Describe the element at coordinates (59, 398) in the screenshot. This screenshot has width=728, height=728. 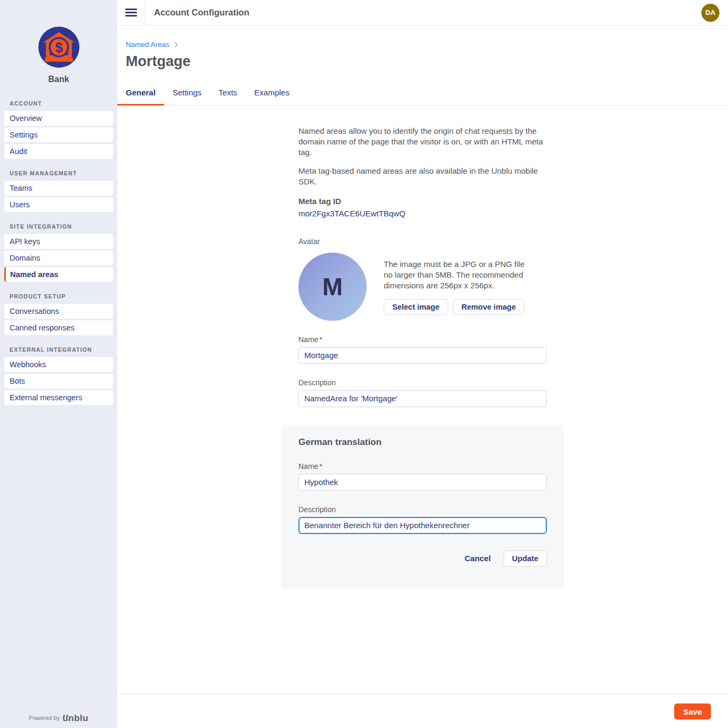
I see `sidebar-item-external-messengers: External messengers` at that location.